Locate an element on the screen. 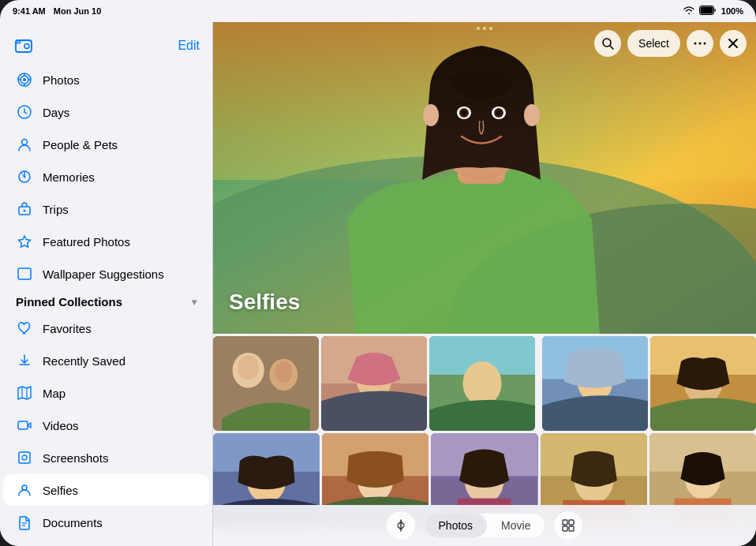  days-icon is located at coordinates (24, 112).